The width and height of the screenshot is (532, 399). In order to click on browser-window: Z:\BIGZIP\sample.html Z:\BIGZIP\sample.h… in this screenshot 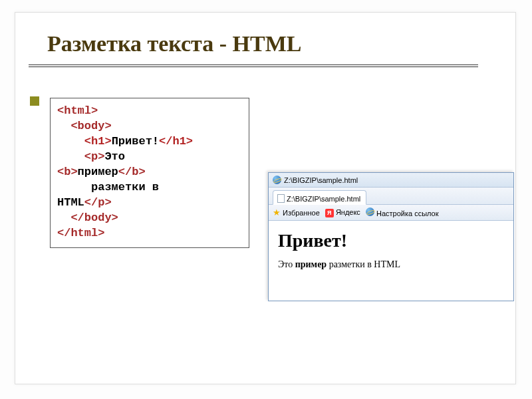, I will do `click(391, 237)`.